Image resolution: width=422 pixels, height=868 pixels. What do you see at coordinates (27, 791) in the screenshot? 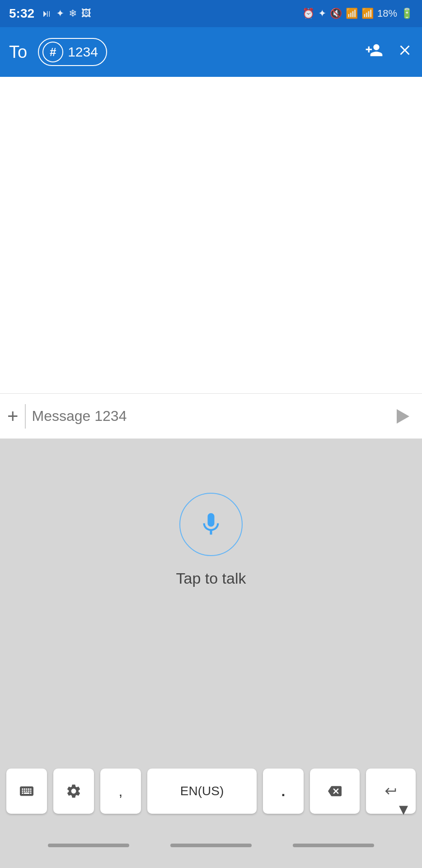
I see `keyboard-toggle-button` at bounding box center [27, 791].